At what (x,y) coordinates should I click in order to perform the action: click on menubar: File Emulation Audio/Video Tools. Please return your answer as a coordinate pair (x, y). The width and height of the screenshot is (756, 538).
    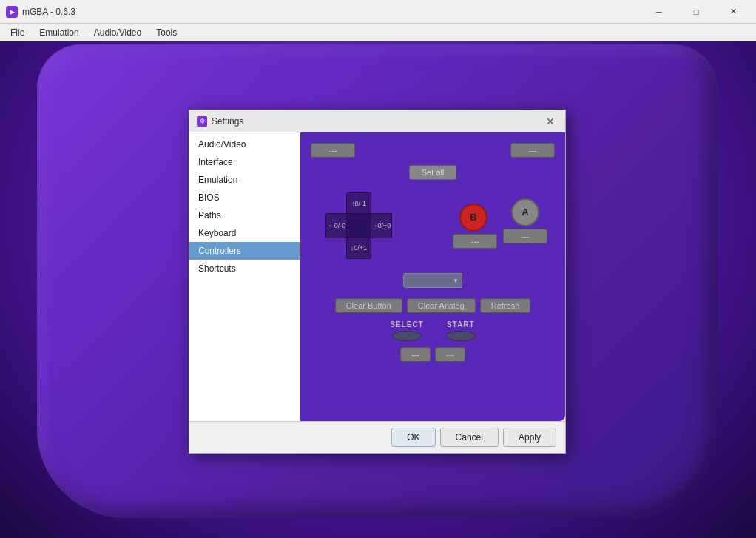
    Looking at the image, I should click on (378, 33).